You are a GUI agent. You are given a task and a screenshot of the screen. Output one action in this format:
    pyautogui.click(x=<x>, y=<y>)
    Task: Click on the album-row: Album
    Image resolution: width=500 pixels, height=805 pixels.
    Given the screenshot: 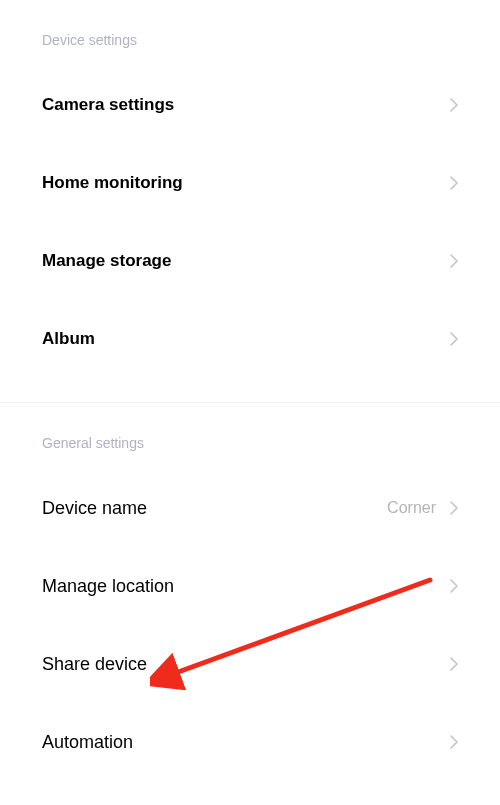 What is the action you would take?
    pyautogui.click(x=250, y=339)
    